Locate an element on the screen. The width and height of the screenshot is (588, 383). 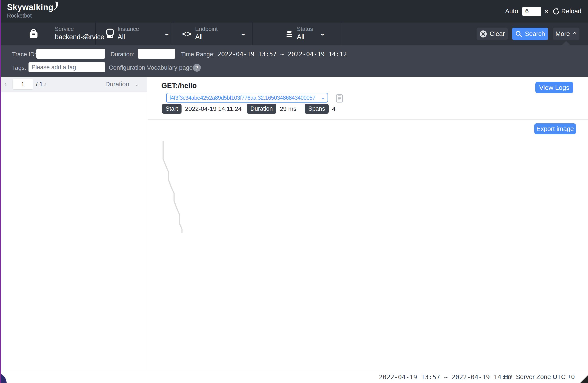
more-button: More ⌃ is located at coordinates (566, 34).